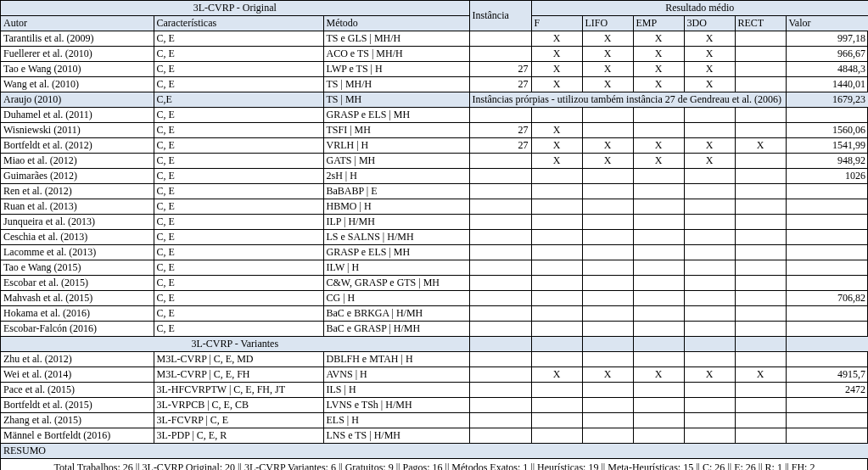 The height and width of the screenshot is (470, 868). What do you see at coordinates (434, 268) in the screenshot?
I see `table-row: Tao e Wang (2015)C, EILW | H` at bounding box center [434, 268].